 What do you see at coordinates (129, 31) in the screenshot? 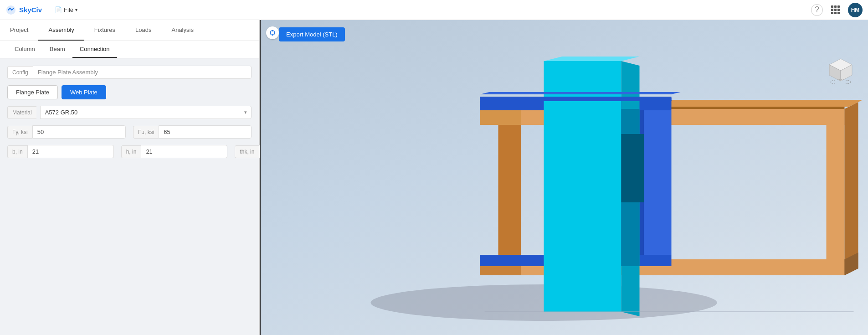
I see `main-tabs: Project Assembly Fixtures Loads Analysis` at bounding box center [129, 31].